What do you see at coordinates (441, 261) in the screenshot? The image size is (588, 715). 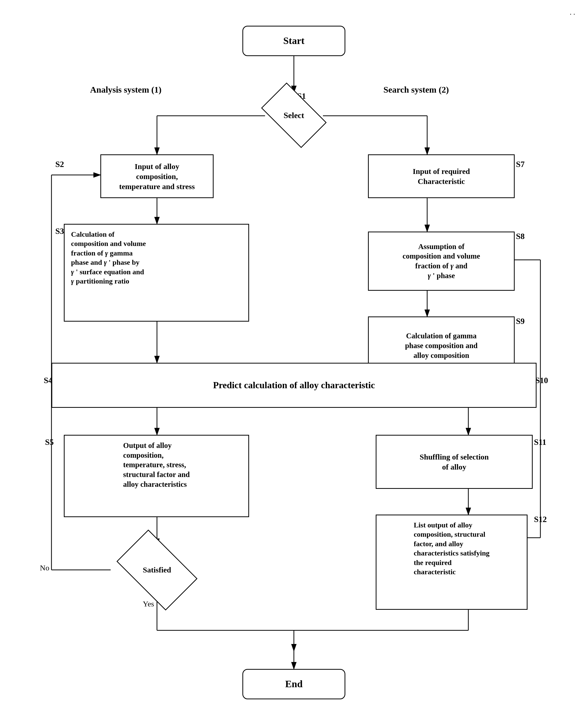 I see `s8-box: Assumption of composition and volume fra…` at bounding box center [441, 261].